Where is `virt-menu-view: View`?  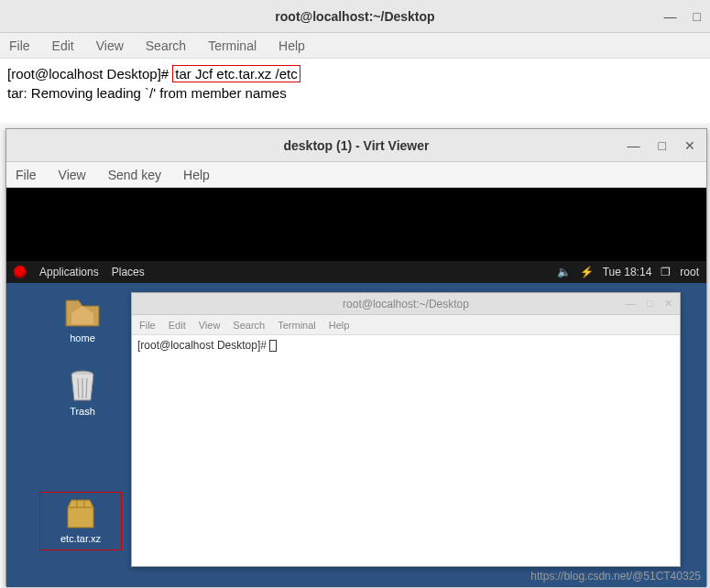 virt-menu-view: View is located at coordinates (72, 175).